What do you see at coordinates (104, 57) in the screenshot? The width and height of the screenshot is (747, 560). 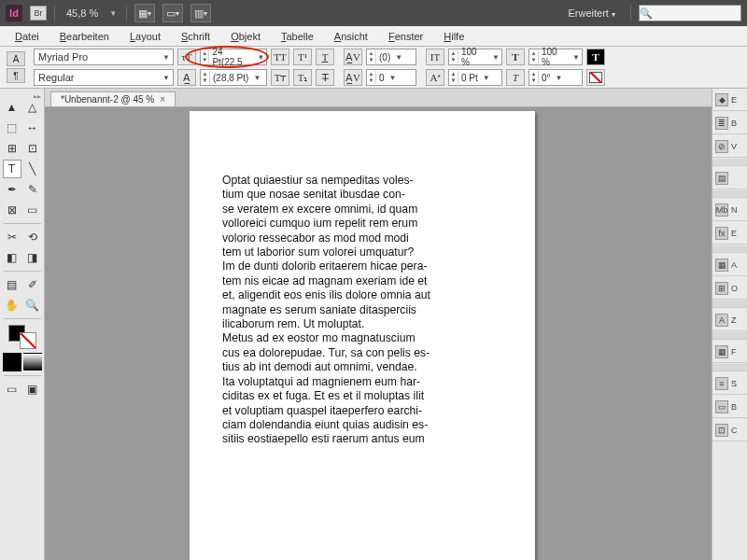 I see `font-family-combo: Myriad Pro▼` at bounding box center [104, 57].